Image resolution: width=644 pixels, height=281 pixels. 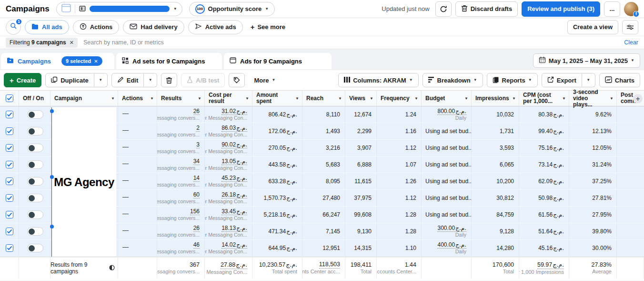 I want to click on filter-pill-active-ads: Active ads, so click(x=215, y=27).